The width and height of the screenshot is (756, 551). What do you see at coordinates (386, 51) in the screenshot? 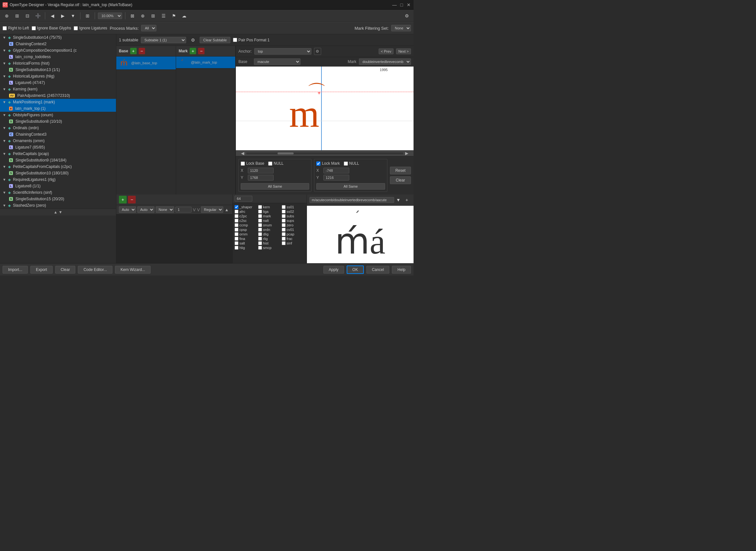
I see `prev-btn: < Prev` at bounding box center [386, 51].